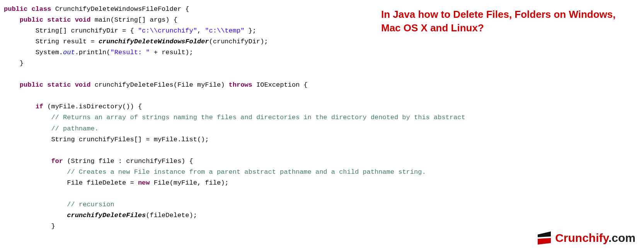 The height and width of the screenshot is (250, 644). Describe the element at coordinates (103, 20) in the screenshot. I see `method-main: main` at that location.